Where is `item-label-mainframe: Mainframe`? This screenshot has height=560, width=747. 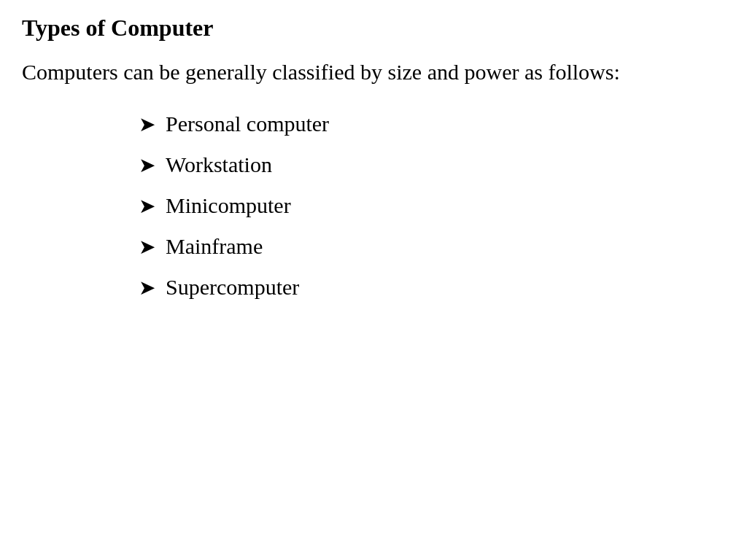
item-label-mainframe: Mainframe is located at coordinates (214, 246).